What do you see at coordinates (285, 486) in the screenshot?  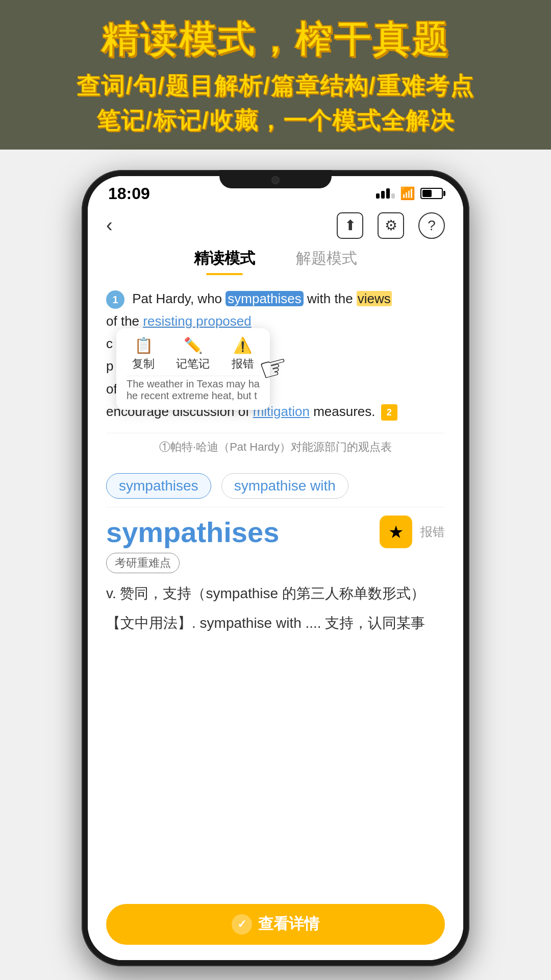 I see `chip-sympathise-with: sympathise with` at bounding box center [285, 486].